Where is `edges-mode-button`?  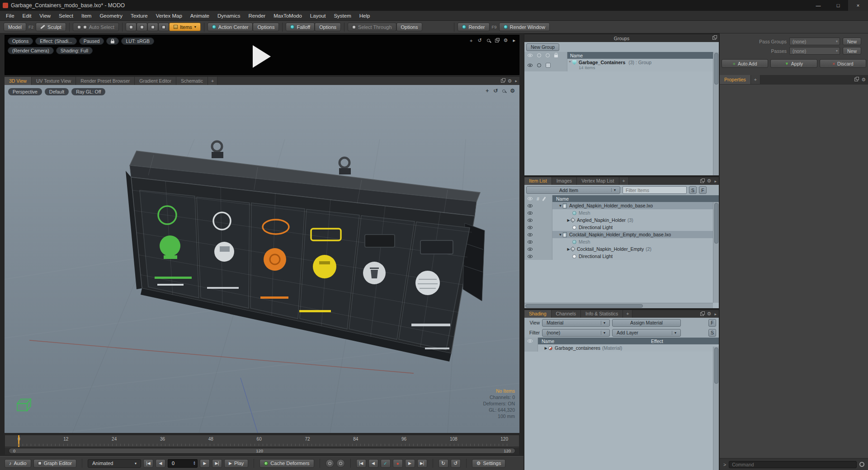 edges-mode-button is located at coordinates (142, 27).